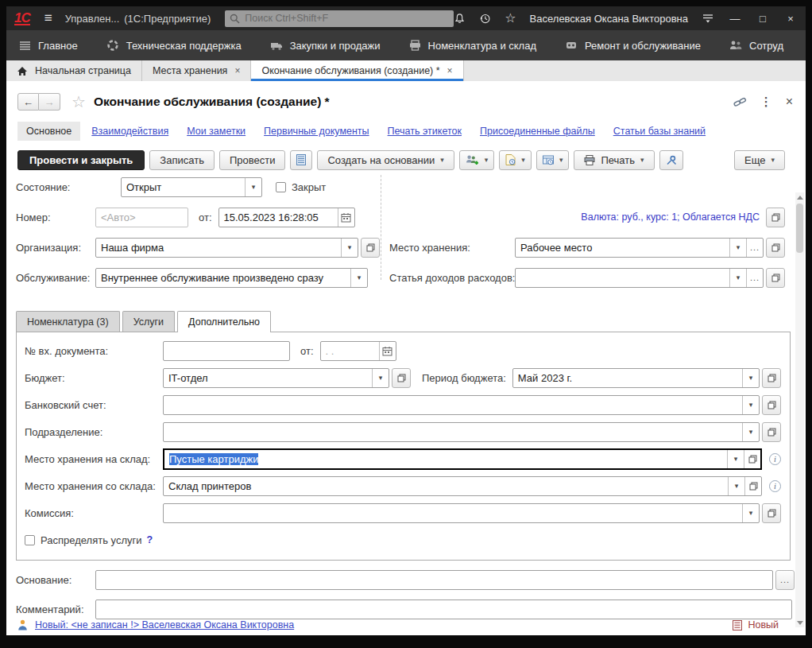  Describe the element at coordinates (636, 378) in the screenshot. I see `budget-period-select: Май 2023 г.` at that location.